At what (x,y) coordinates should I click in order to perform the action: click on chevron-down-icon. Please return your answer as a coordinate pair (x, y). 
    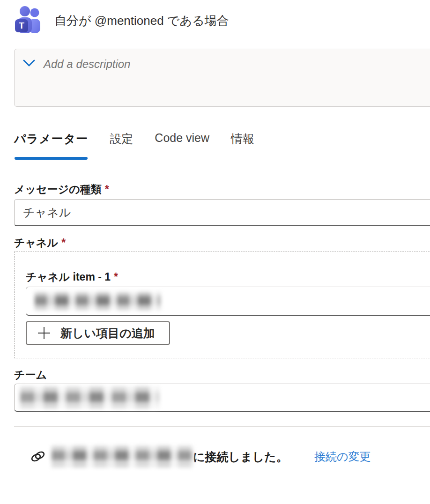
    Looking at the image, I should click on (29, 63).